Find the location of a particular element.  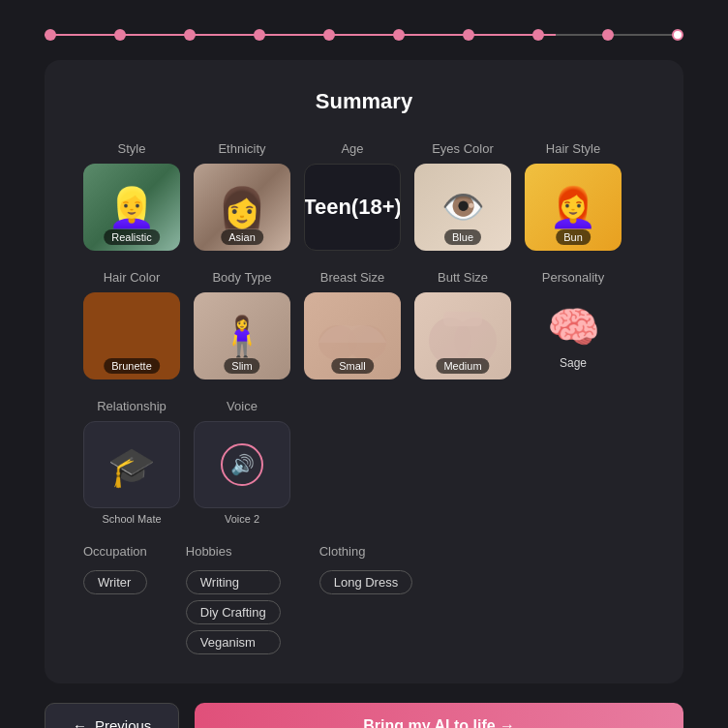

progress-bar is located at coordinates (364, 35).